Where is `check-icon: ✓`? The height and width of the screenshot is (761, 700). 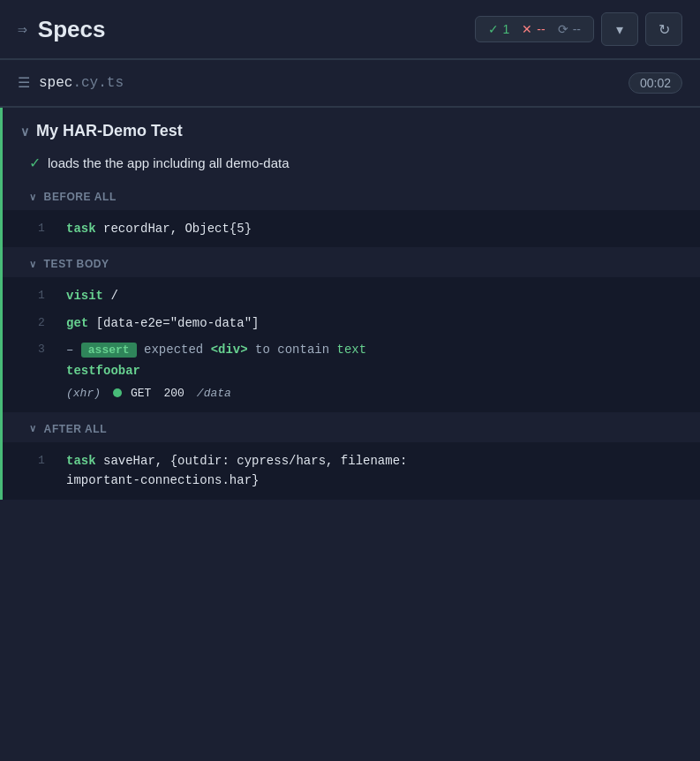 check-icon: ✓ is located at coordinates (493, 29).